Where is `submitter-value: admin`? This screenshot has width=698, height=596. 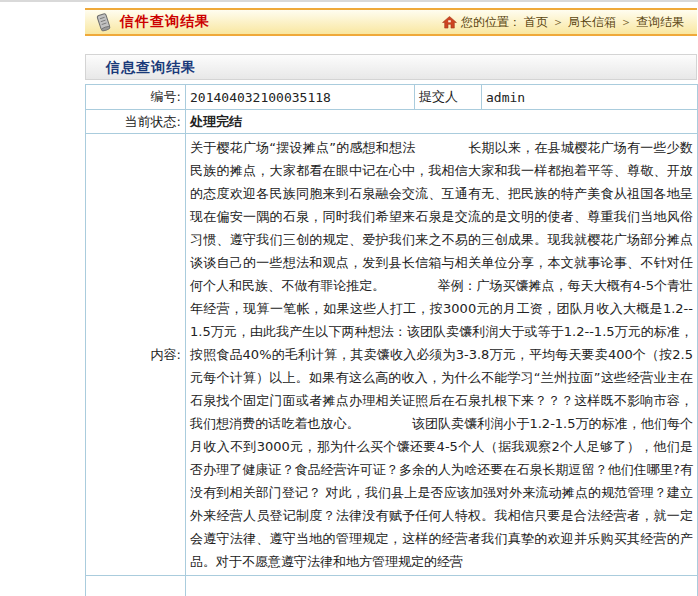
submitter-value: admin is located at coordinates (590, 98).